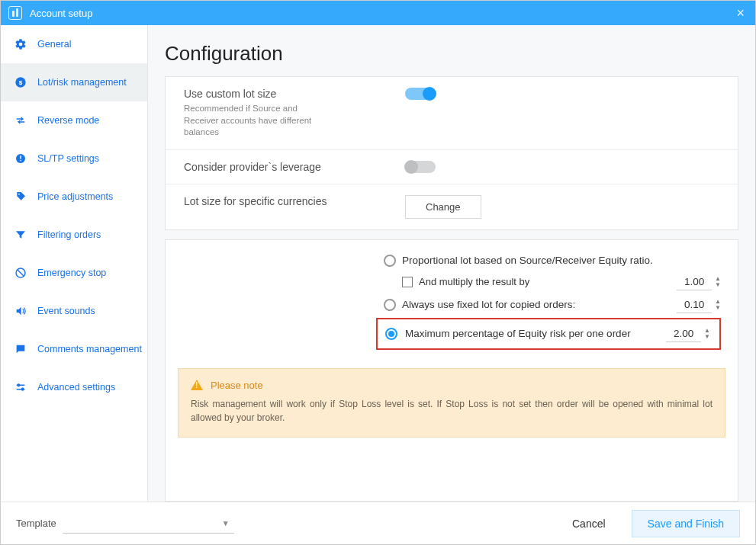 The height and width of the screenshot is (545, 756). I want to click on control-custom-lot, so click(562, 94).